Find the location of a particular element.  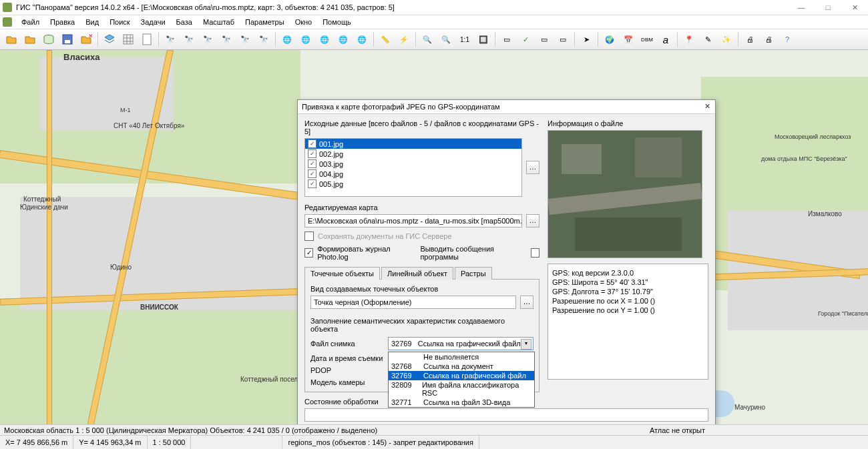

file-row: ✓003.jpg is located at coordinates (413, 164).